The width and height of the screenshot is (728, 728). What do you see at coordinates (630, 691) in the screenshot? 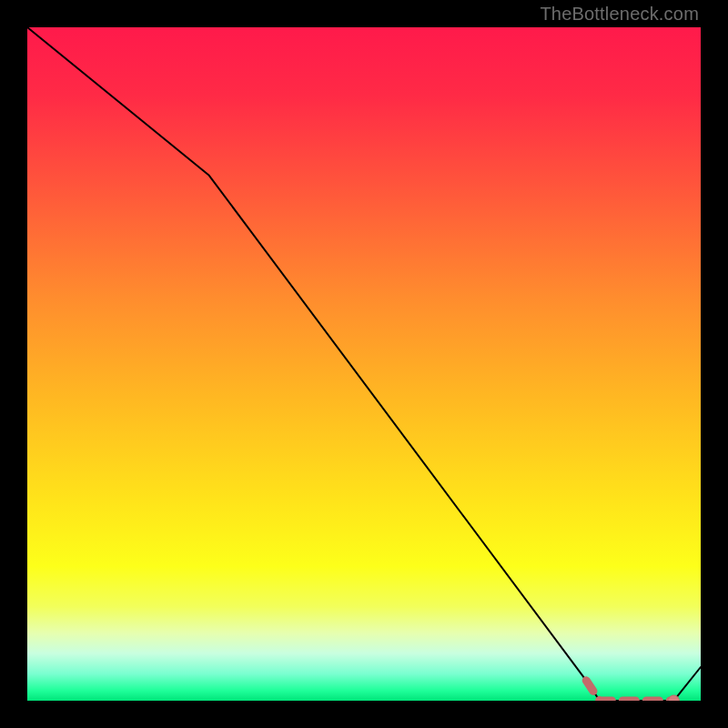
I see `highlight-segment-line` at bounding box center [630, 691].